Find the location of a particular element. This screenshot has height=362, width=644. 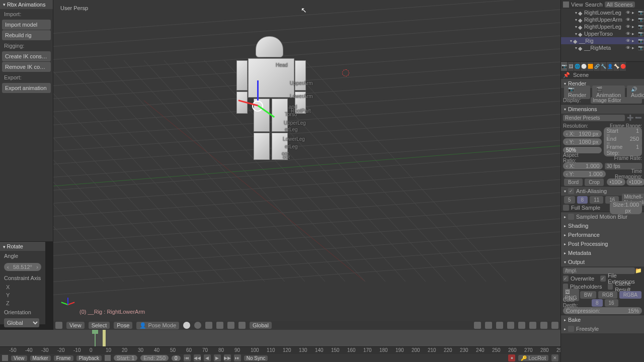

data-tab-icon: 👤 is located at coordinates (610, 66).